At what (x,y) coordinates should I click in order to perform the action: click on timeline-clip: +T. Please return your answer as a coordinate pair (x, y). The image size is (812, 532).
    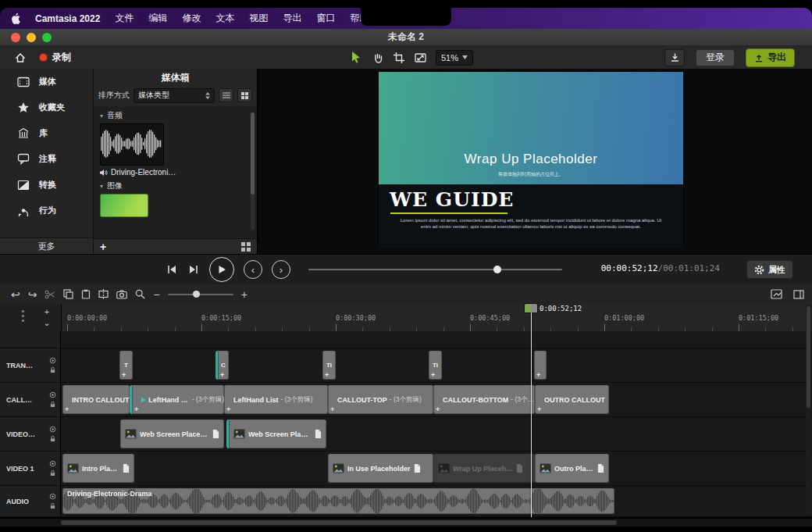
    Looking at the image, I should click on (126, 366).